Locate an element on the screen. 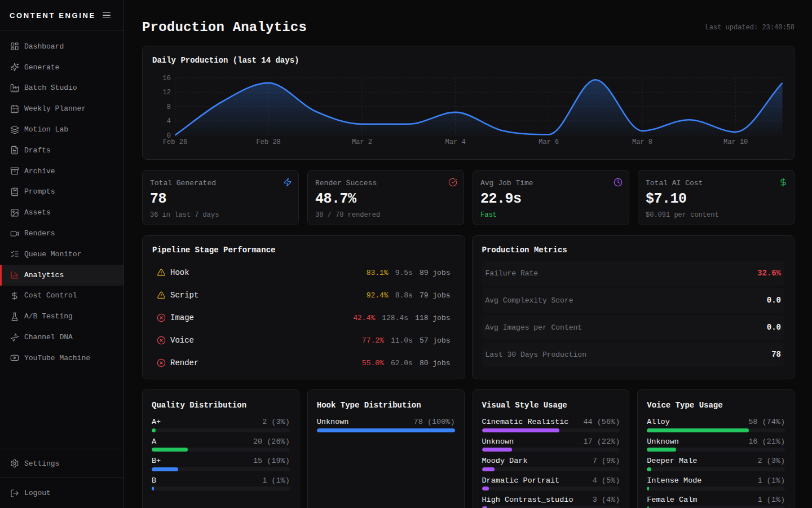 The width and height of the screenshot is (812, 508). svg-text: Mar 10 is located at coordinates (735, 142).